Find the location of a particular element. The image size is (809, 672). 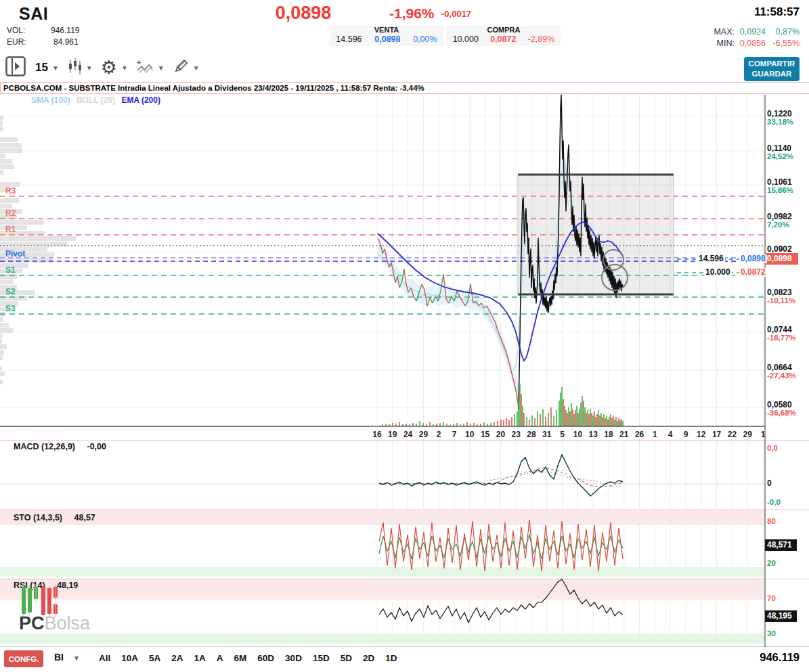

sto-title: STO (14,3,5) is located at coordinates (38, 518).